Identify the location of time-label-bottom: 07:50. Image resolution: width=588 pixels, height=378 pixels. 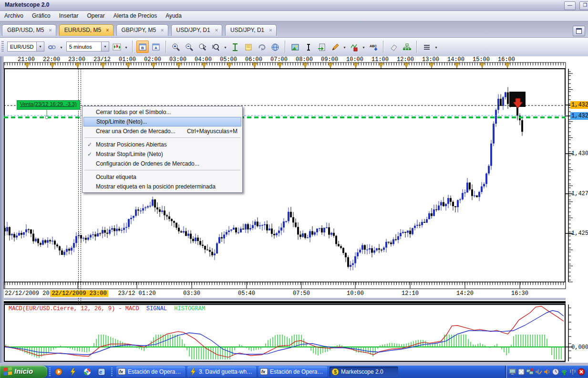
(301, 294).